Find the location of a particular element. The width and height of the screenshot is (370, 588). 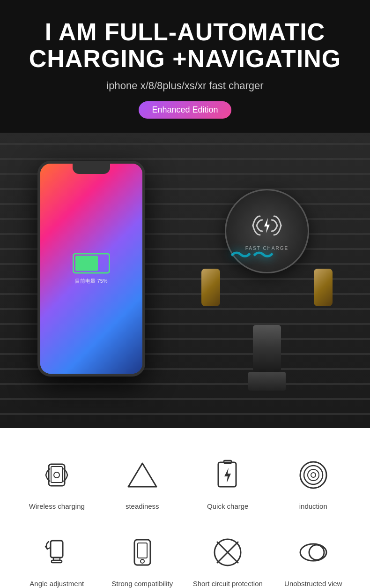

subtitle: iphone x/8/8plus/xs/xr fast charger is located at coordinates (185, 86).